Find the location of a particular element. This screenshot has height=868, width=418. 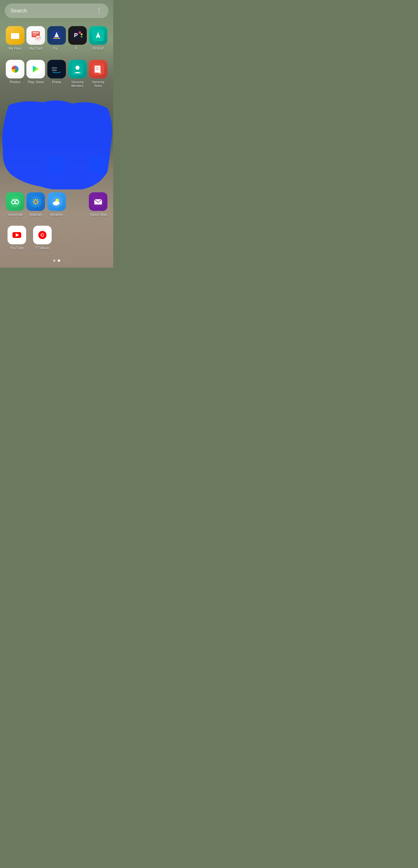

app-label-photos: Photos is located at coordinates (15, 83).